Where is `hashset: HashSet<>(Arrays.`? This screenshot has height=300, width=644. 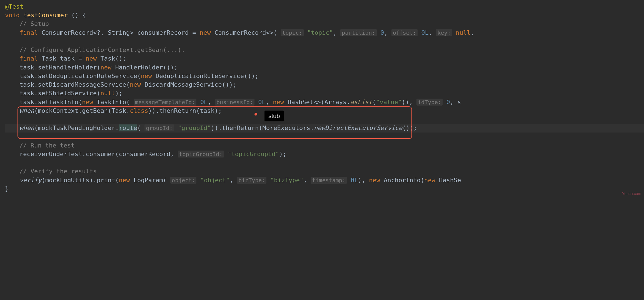
hashset: HashSet<>(Arrays. is located at coordinates (317, 102).